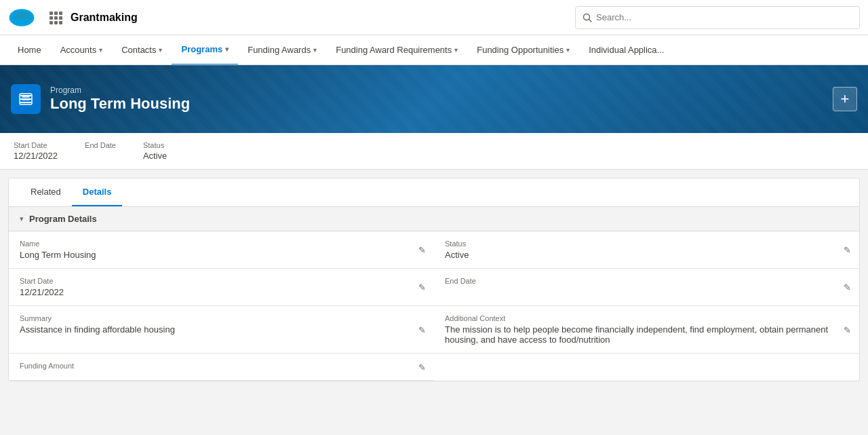 The width and height of the screenshot is (868, 435). What do you see at coordinates (647, 335) in the screenshot?
I see `field-additional-context-value: The mission is to help people become fin…` at bounding box center [647, 335].